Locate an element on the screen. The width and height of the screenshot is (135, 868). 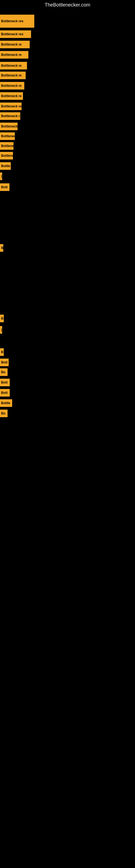
bottleneck-bar-2: Bottleneck res is located at coordinates (15, 34).